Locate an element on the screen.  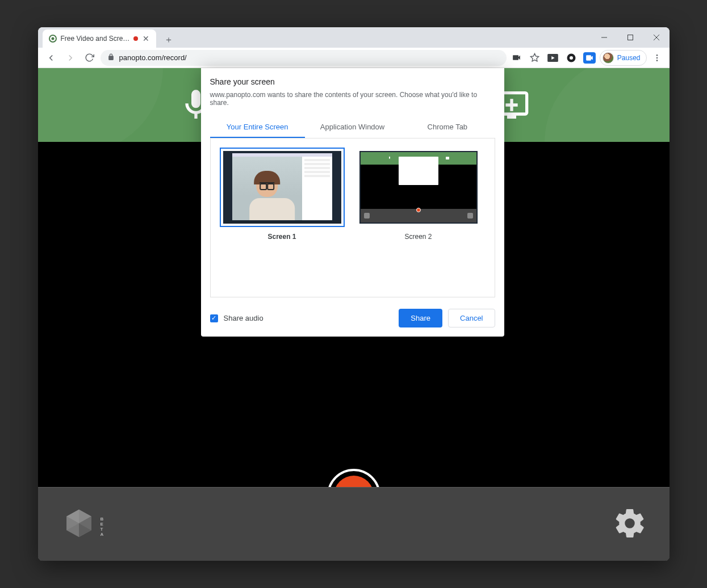
profile-avatar-icon is located at coordinates (608, 58).